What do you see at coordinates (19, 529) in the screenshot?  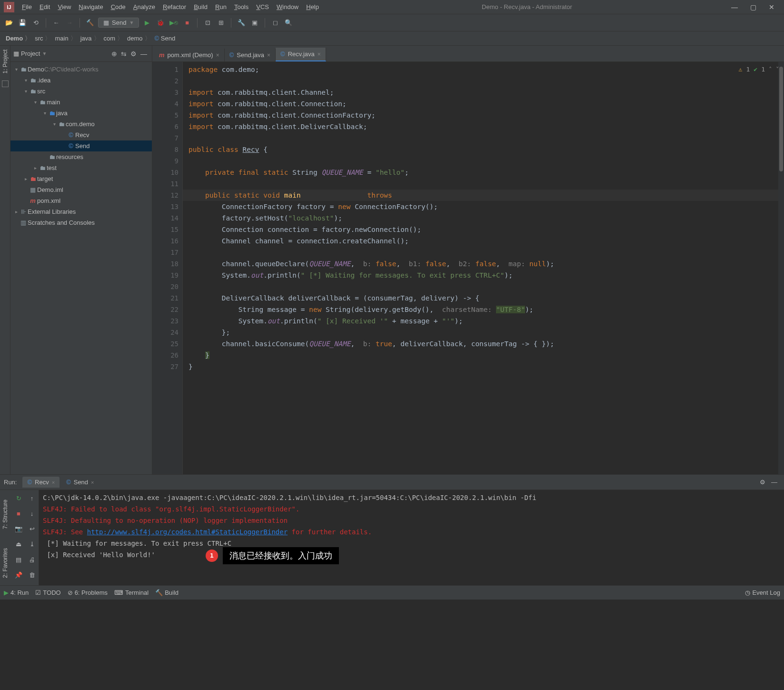 I see `camera-icon: 📷` at bounding box center [19, 529].